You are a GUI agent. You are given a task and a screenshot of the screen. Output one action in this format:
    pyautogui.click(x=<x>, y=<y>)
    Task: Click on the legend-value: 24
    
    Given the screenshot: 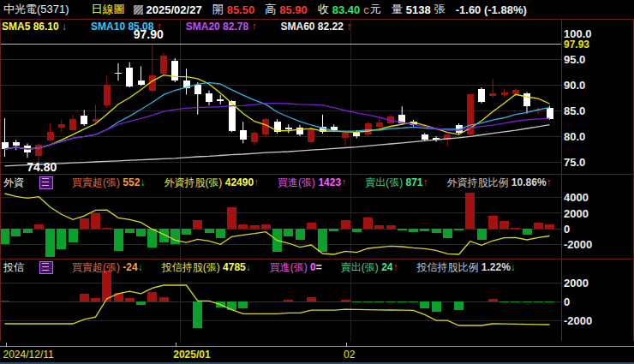 What is the action you would take?
    pyautogui.click(x=387, y=267)
    